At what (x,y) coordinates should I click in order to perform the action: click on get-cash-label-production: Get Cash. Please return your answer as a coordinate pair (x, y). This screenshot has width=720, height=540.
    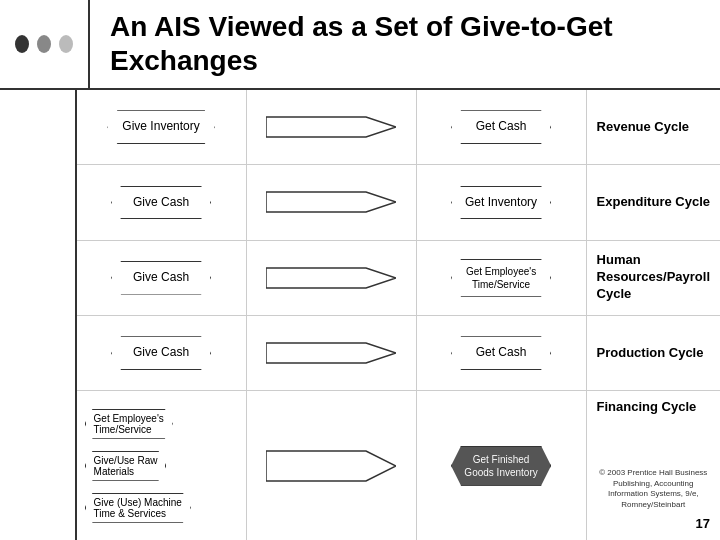
    Looking at the image, I should click on (501, 353).